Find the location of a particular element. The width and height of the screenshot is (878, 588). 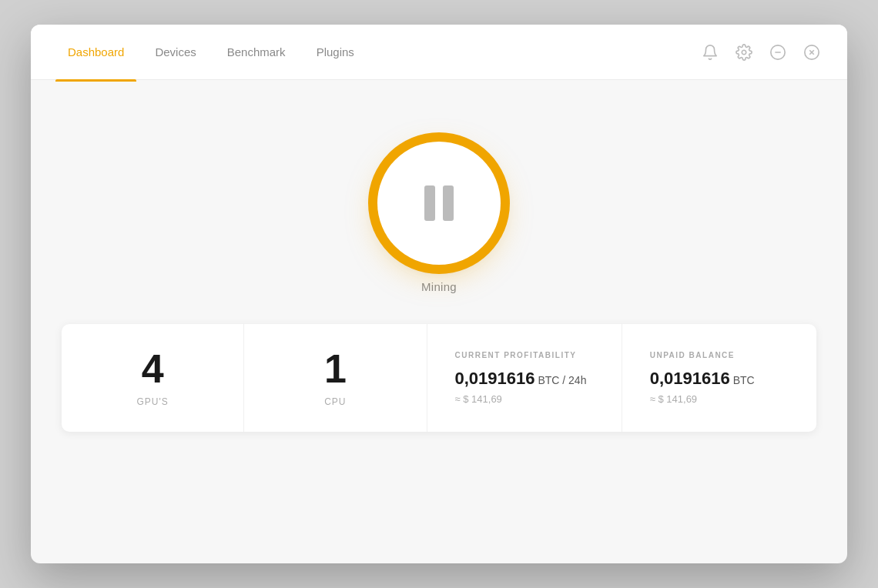

bell-icon is located at coordinates (710, 52).